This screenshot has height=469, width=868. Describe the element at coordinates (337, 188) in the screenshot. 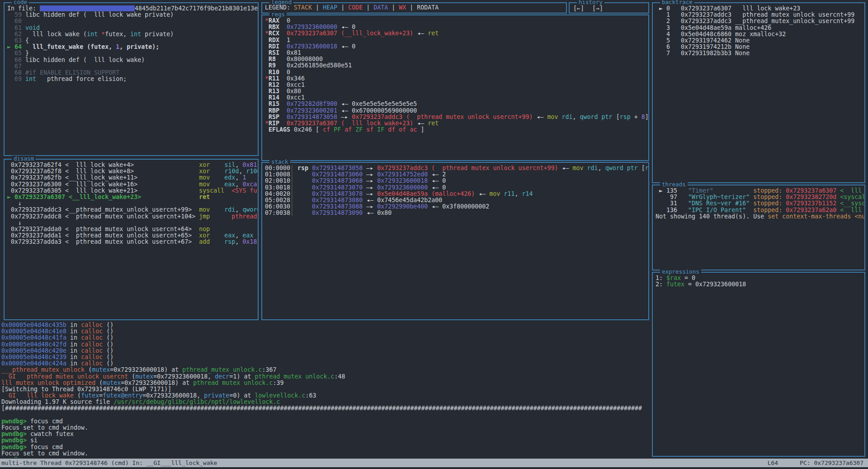

I see `text-run: 0x729314873070` at that location.